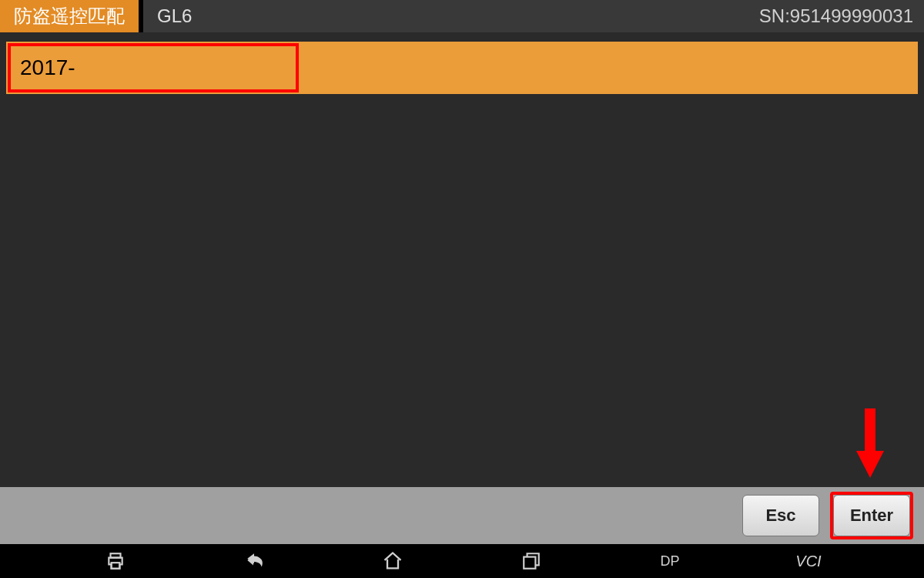 Image resolution: width=924 pixels, height=578 pixels. Describe the element at coordinates (872, 516) in the screenshot. I see `enter-button-highlight: Enter` at that location.